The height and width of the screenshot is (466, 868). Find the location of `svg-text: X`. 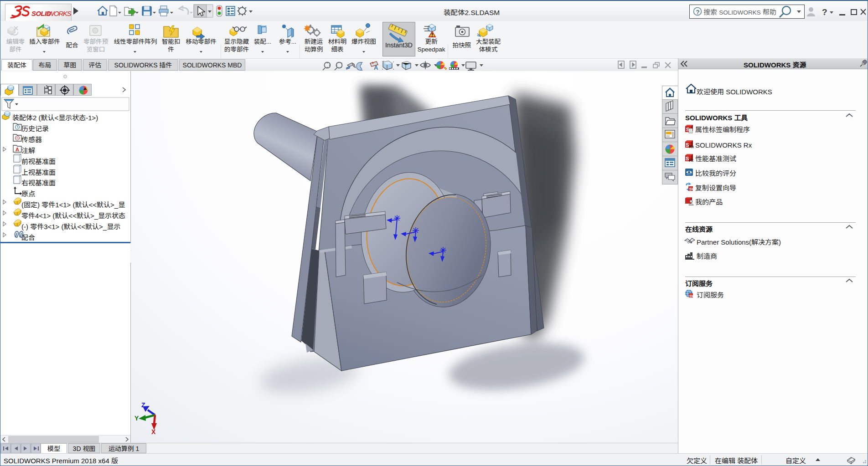

svg-text: X is located at coordinates (154, 432).